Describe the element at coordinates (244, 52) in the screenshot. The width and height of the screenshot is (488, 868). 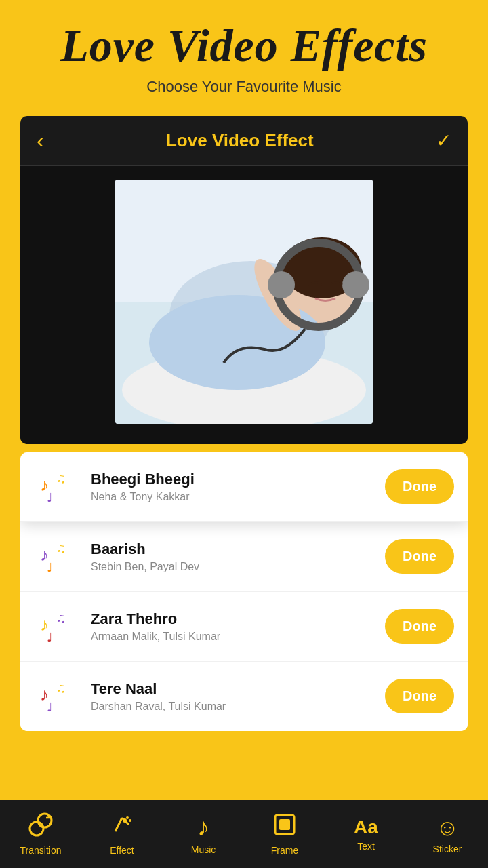
I see `app-header: Love Video Effects Choose Your Favourite…` at that location.